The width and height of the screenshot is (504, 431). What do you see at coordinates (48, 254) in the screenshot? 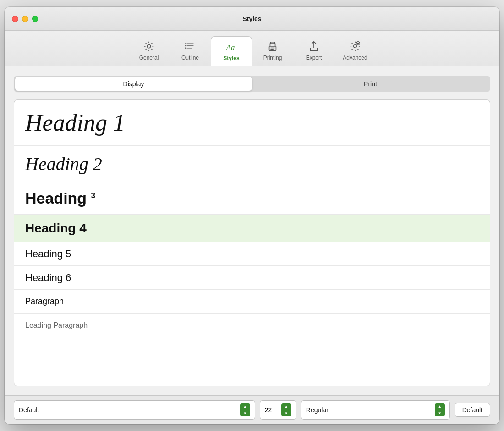
I see `style-label-h5: Heading 5` at bounding box center [48, 254].